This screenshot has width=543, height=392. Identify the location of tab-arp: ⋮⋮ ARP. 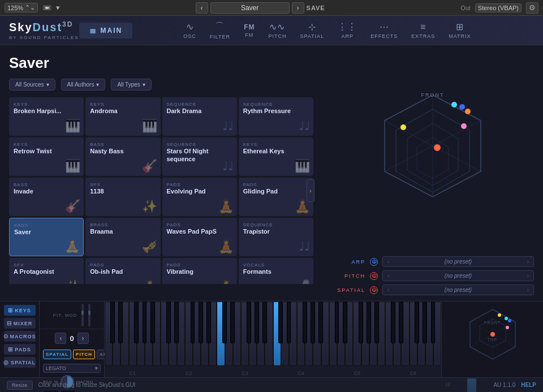
(347, 31).